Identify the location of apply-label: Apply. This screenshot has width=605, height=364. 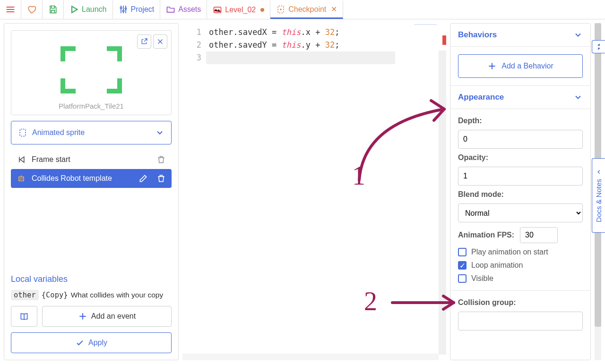
(98, 343).